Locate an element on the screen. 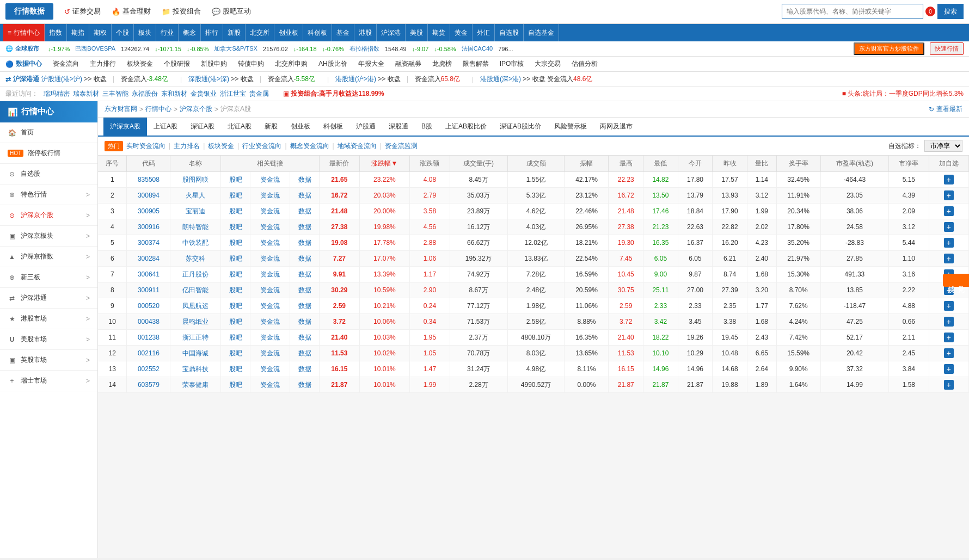  sidebar-item-shszjy-stock: ⊙ 沪深京个股 > is located at coordinates (49, 216).